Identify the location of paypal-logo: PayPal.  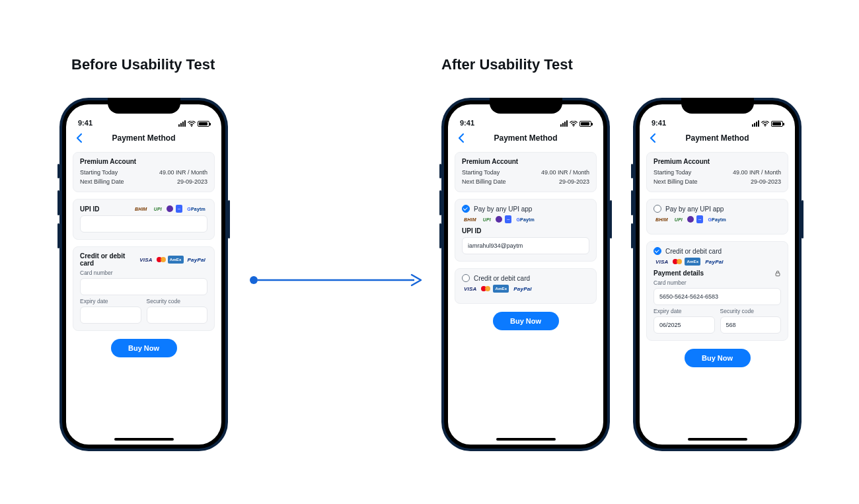
(714, 262).